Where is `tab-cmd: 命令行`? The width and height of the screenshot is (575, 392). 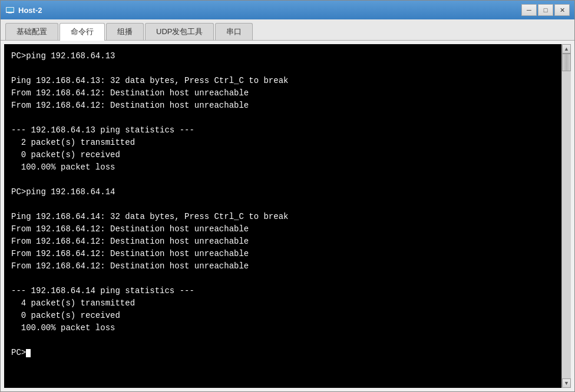
tab-cmd: 命令行 is located at coordinates (82, 32).